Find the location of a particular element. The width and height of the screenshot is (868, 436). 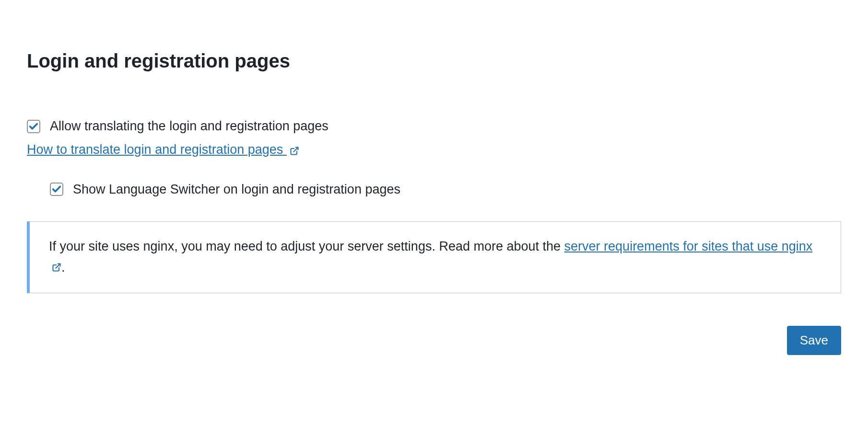

allow-translating-checkbox is located at coordinates (34, 126).